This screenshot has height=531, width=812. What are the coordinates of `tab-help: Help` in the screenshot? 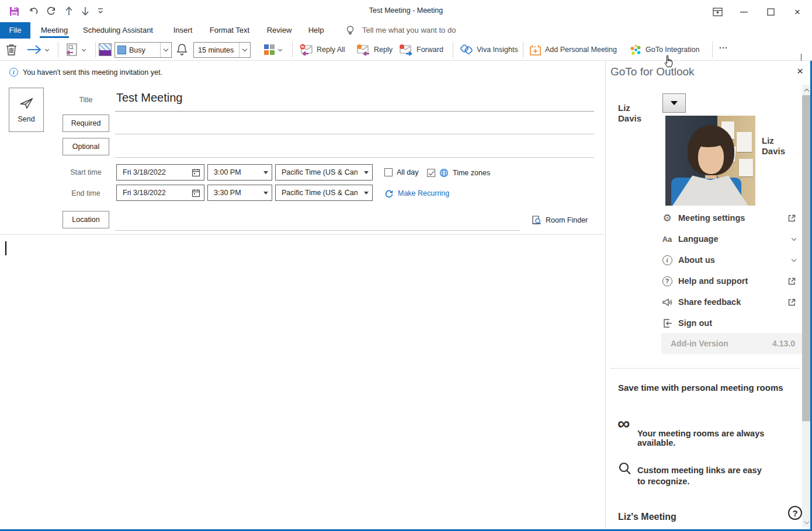 It's located at (316, 30).